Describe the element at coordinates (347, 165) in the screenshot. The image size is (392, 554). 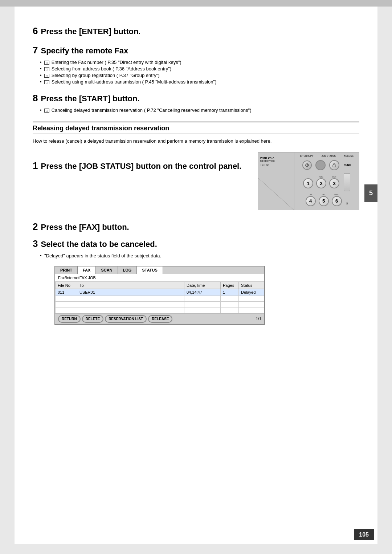
I see `func-label: FUNC` at that location.